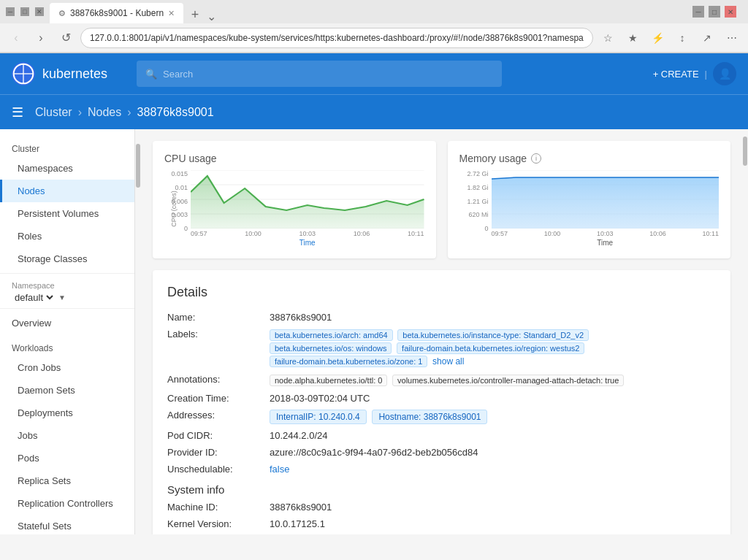 The height and width of the screenshot is (560, 748). What do you see at coordinates (18, 112) in the screenshot?
I see `hamburger-menu: ☰` at bounding box center [18, 112].